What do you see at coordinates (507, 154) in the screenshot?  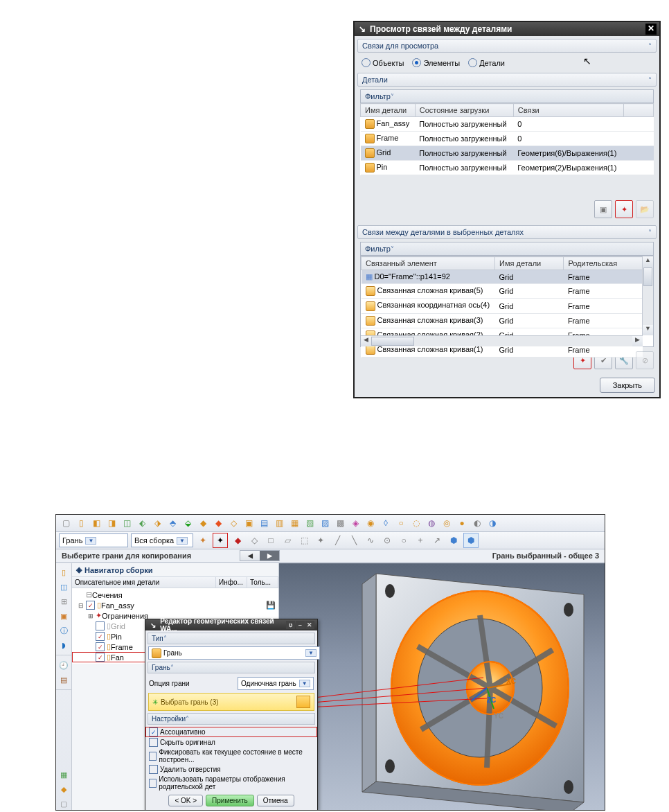 I see `table-row-selected: GridПолностью загруженныйГеометрия(6)/Вы…` at bounding box center [507, 154].